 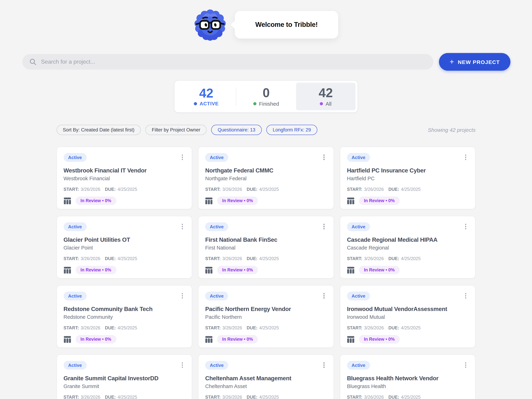 What do you see at coordinates (266, 377) in the screenshot?
I see `project-card: Active Cheltenham Asset Management Chelt…` at bounding box center [266, 377].